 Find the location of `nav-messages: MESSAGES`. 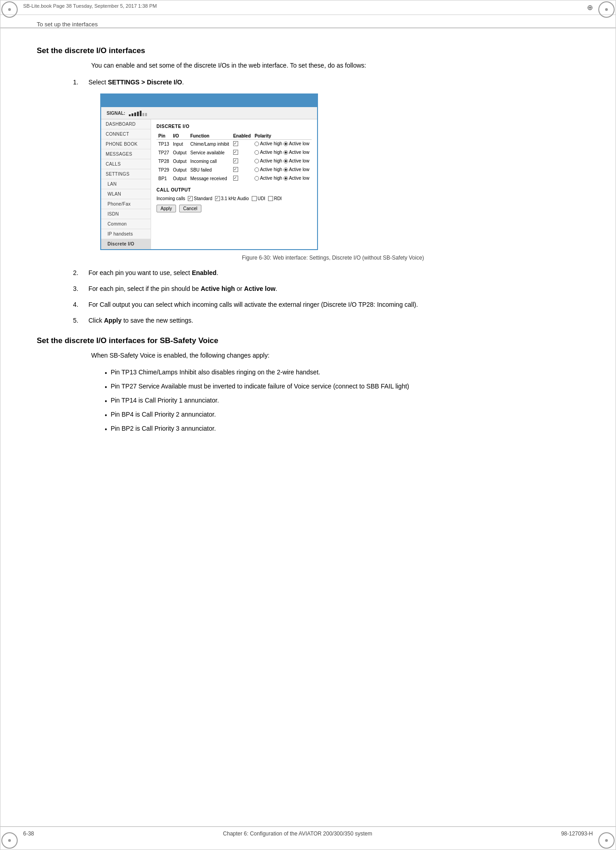

nav-messages: MESSAGES is located at coordinates (126, 154).